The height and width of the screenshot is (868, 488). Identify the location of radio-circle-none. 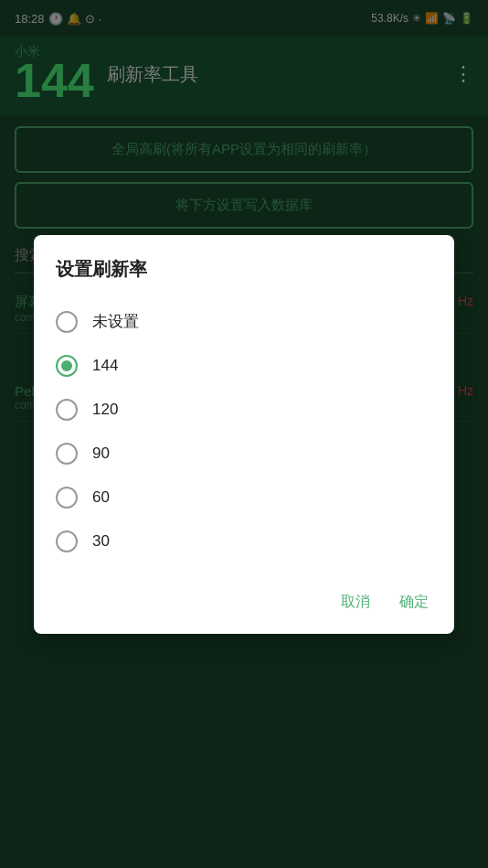
(67, 322).